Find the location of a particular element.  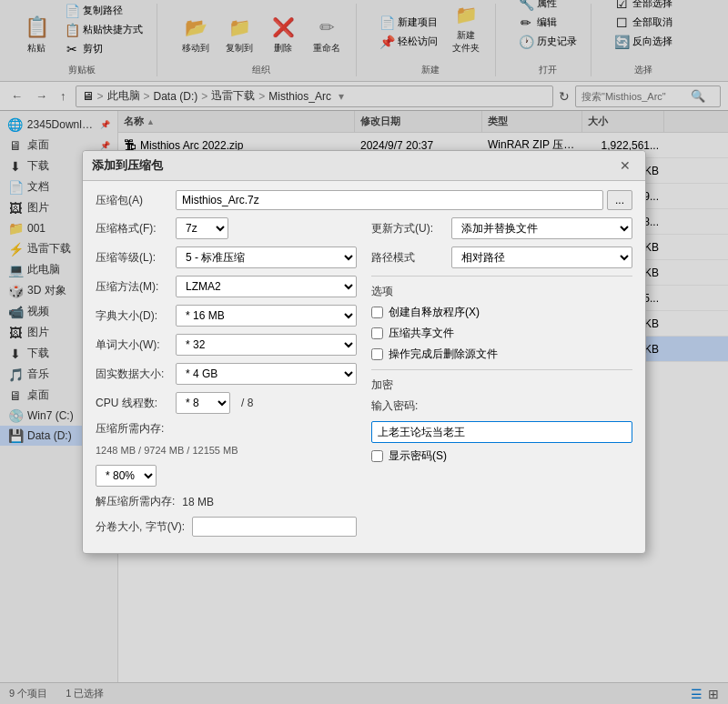

update-select: 添加并替换文件 is located at coordinates (542, 228).